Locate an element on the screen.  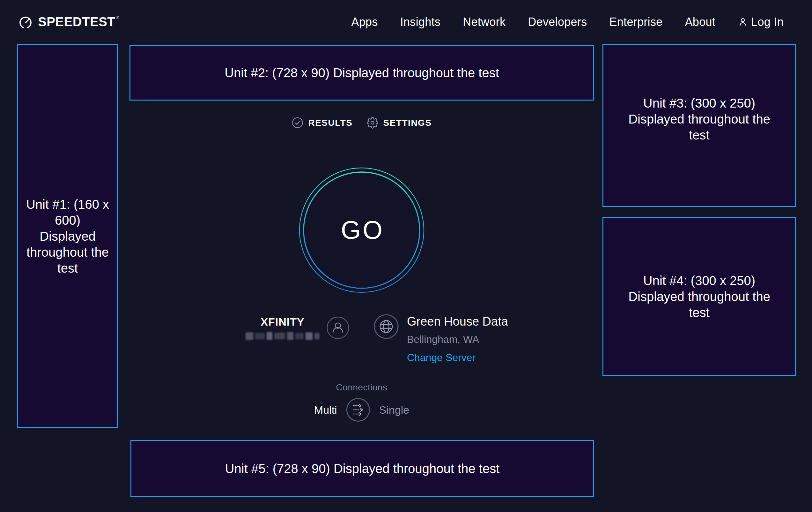
multi-connection-arrows-icon is located at coordinates (358, 410).